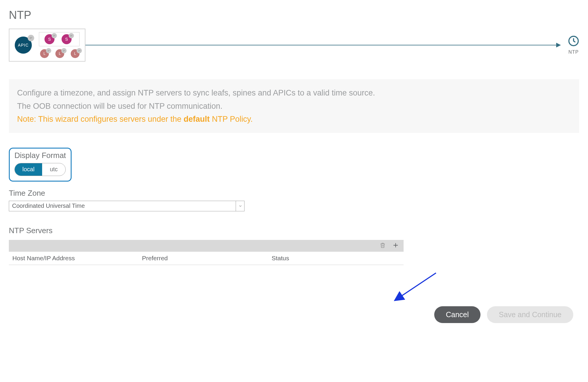 The image size is (588, 382). I want to click on plus-icon, so click(396, 246).